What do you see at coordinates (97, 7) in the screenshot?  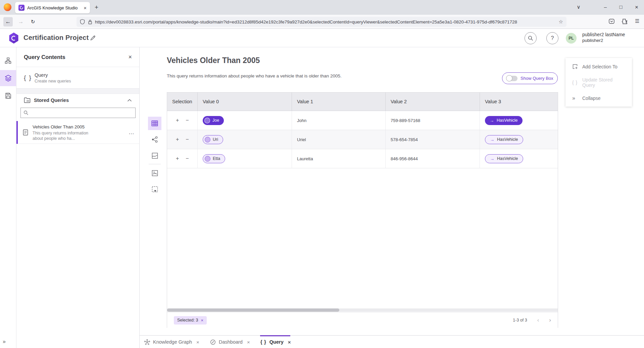 I see `new-tab-button: +` at bounding box center [97, 7].